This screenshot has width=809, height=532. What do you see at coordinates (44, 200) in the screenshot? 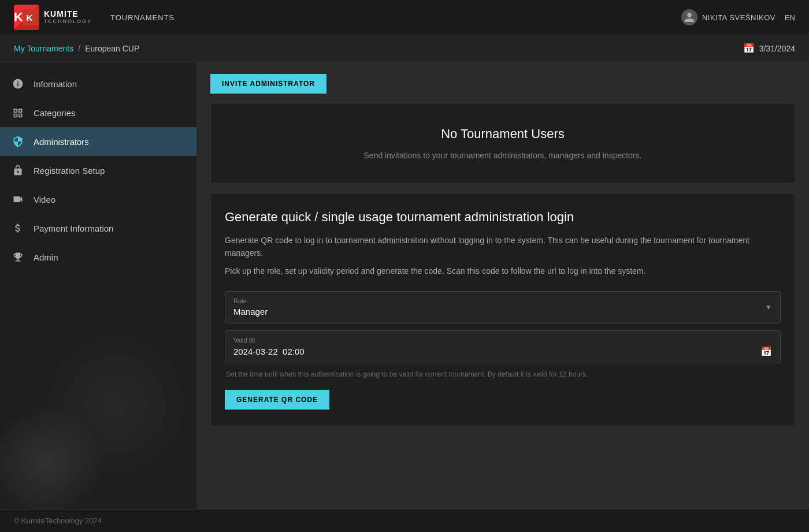
I see `sidebar-label-video: Video` at bounding box center [44, 200].